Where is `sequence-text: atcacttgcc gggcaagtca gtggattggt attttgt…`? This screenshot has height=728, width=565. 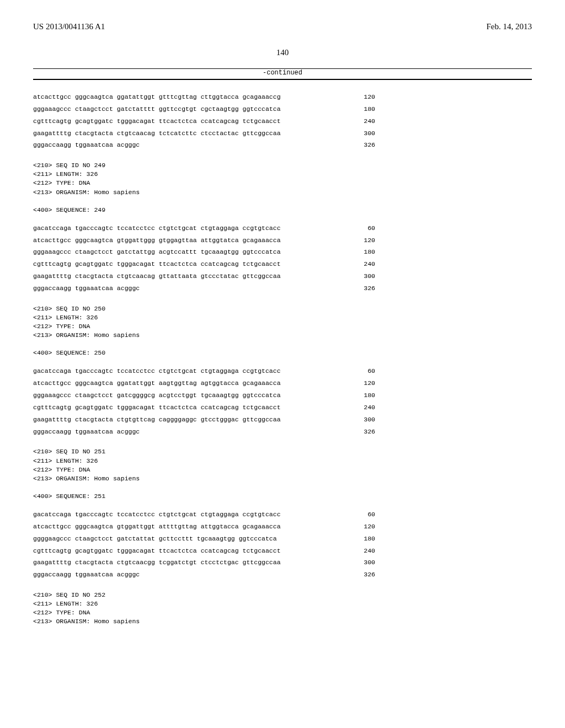
sequence-text: atcacttgcc gggcaagtca gtggattggt attttgt… is located at coordinates (157, 527).